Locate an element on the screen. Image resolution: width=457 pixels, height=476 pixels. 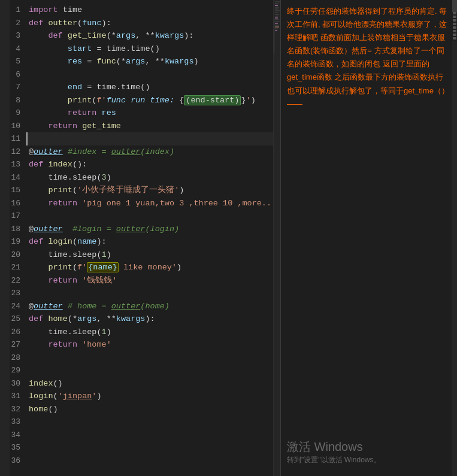
line-num-16: 16 is located at coordinates (17, 204).